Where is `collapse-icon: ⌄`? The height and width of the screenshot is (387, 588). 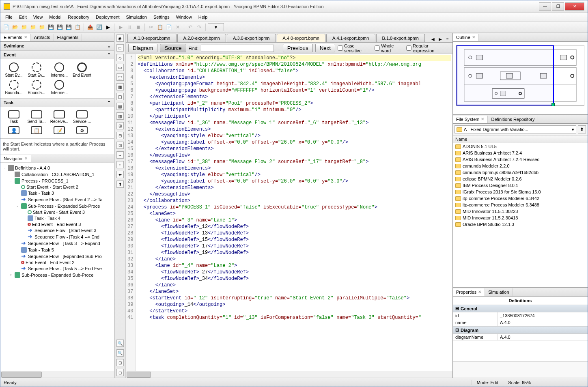
collapse-icon: ⌄ is located at coordinates (109, 46).